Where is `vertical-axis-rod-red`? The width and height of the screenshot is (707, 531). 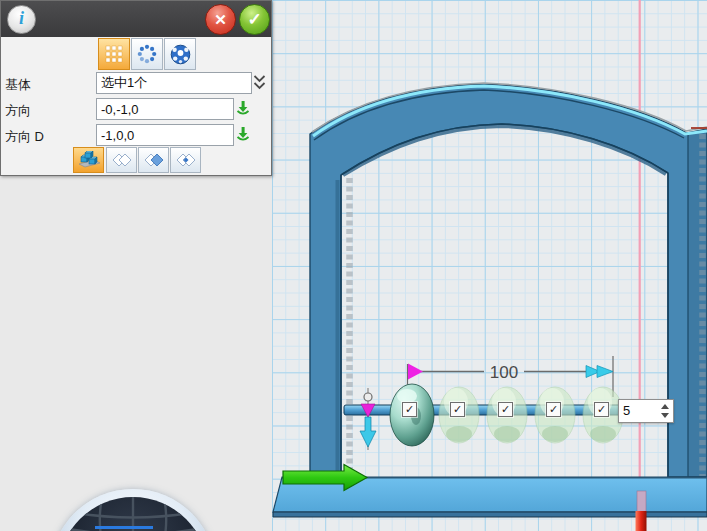 vertical-axis-rod-red is located at coordinates (642, 511).